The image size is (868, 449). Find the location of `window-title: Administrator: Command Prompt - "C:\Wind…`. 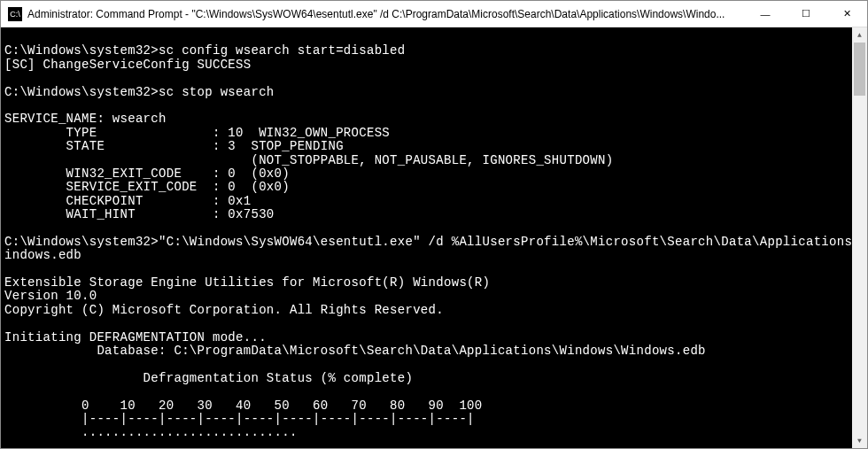

window-title: Administrator: Command Prompt - "C:\Wind… is located at coordinates (386, 14).